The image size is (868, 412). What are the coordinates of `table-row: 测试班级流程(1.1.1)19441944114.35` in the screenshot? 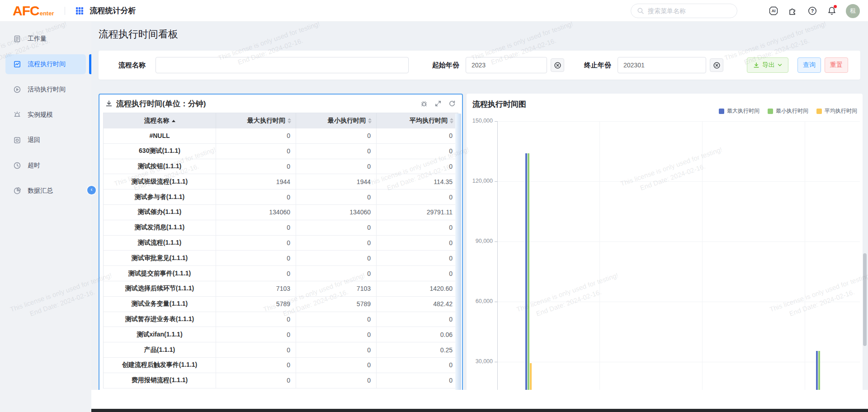 It's located at (281, 182).